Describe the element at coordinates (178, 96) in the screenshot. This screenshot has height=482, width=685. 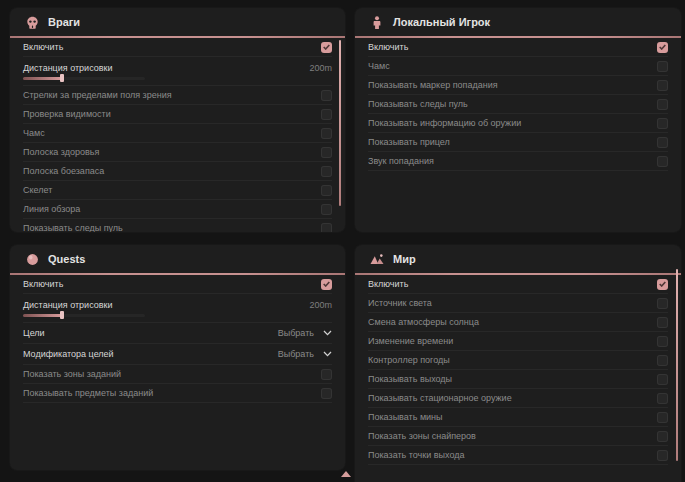
I see `setting-row: Стрелки за пределами поля зрения` at that location.